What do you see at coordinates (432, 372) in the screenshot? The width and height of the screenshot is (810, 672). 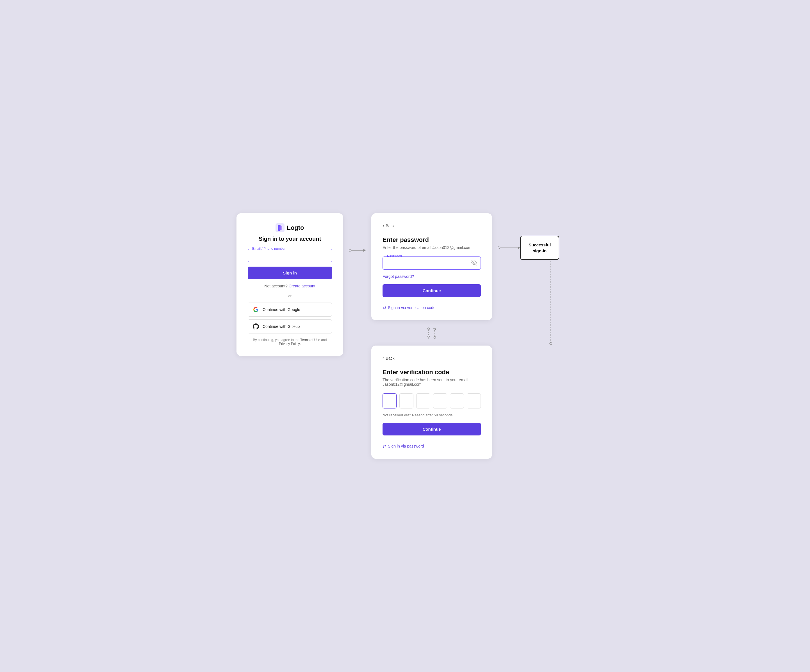 I see `verification-title: Enter verification code` at bounding box center [432, 372].